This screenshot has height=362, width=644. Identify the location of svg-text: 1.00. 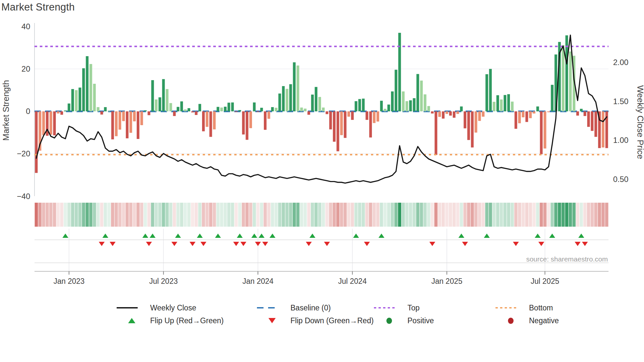
(621, 140).